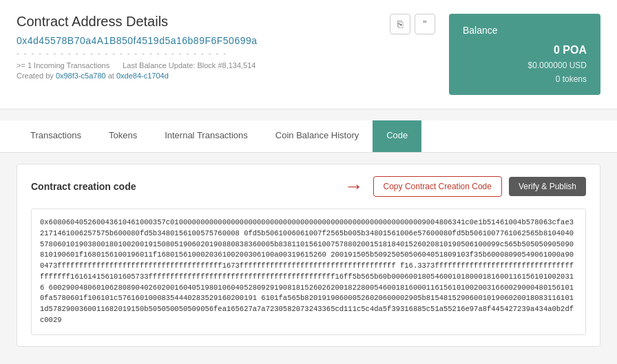 The image size is (617, 364). I want to click on address-dashes: - - - - - - - - - - - - - - - - - - - - …, so click(196, 53).